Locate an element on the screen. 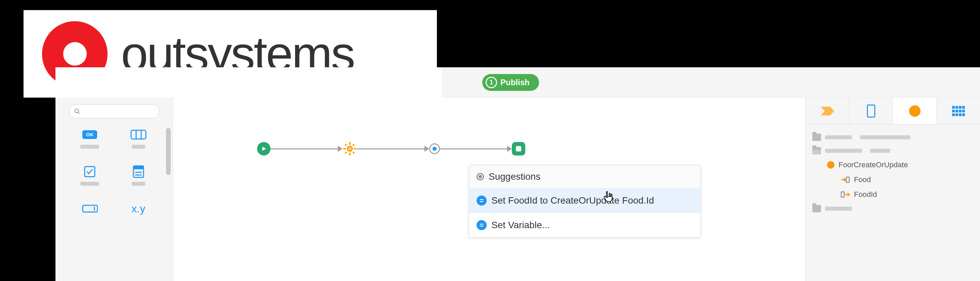 The width and height of the screenshot is (980, 281). suggestion-item-label: Set Variable... is located at coordinates (520, 225).